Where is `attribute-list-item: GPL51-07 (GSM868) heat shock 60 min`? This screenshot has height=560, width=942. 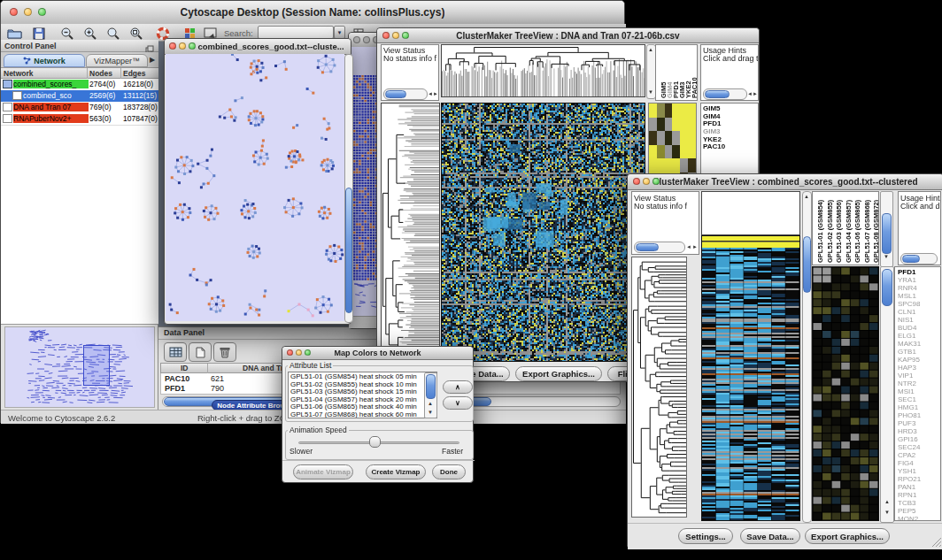
attribute-list-item: GPL51-07 (GSM868) heat shock 60 min is located at coordinates (363, 416).